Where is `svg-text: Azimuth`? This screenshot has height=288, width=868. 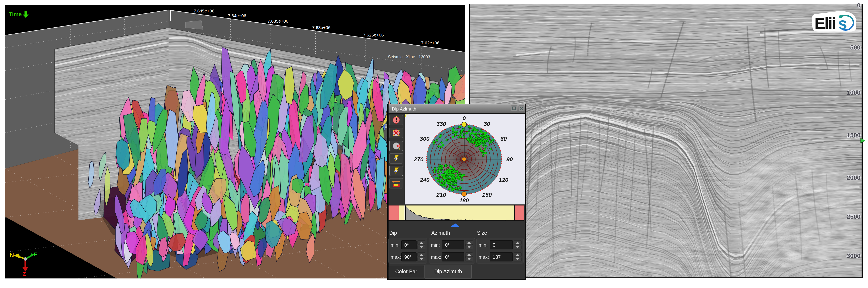
svg-text: Azimuth is located at coordinates (441, 233).